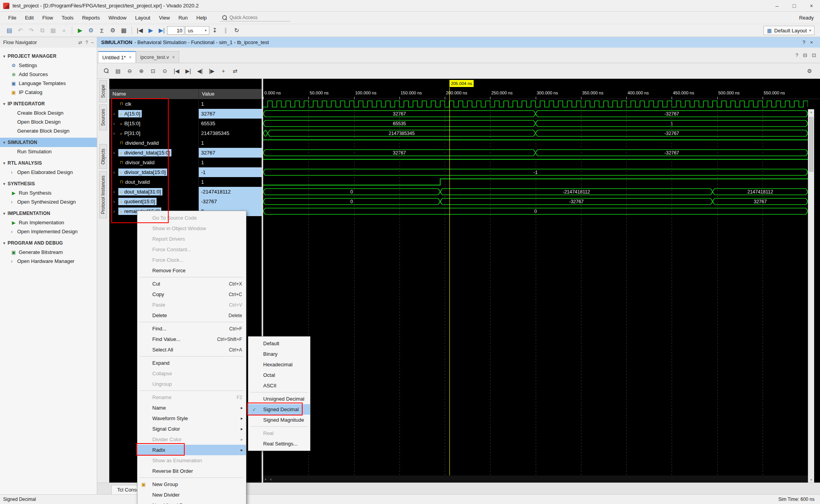 This screenshot has width=820, height=504. What do you see at coordinates (48, 56) in the screenshot?
I see `nav-section-project-manager: ▾PROJECT MANAGER` at bounding box center [48, 56].